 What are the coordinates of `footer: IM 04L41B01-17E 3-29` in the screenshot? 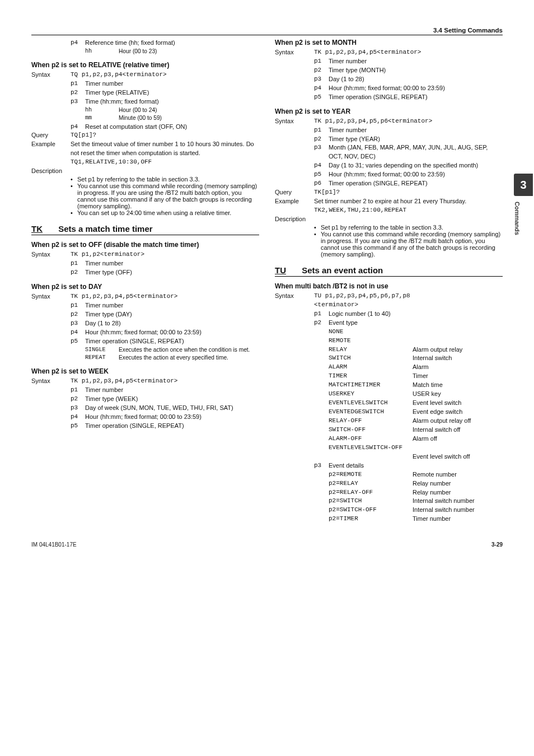 It's located at (267, 544).